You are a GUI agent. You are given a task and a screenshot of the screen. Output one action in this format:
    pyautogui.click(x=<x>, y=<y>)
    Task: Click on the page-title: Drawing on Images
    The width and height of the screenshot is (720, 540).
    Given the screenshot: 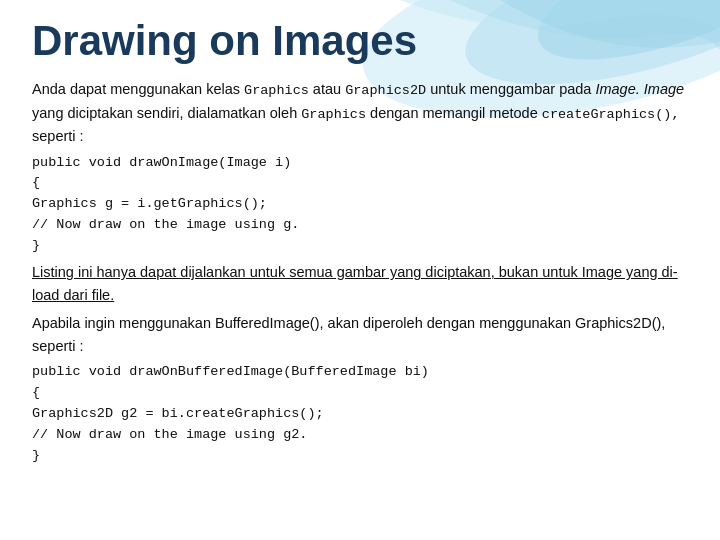 What is the action you would take?
    pyautogui.click(x=360, y=41)
    